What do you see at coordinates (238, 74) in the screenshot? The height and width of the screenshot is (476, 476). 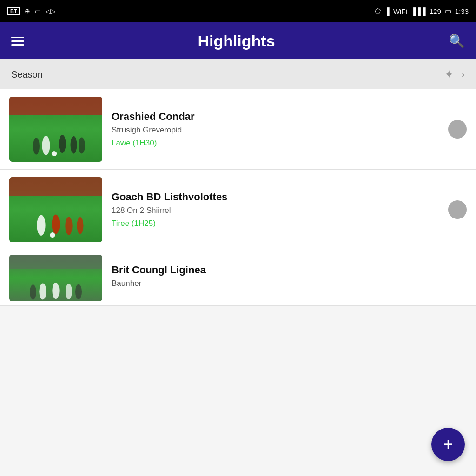 I see `season-filter-bar: Season ✦ ›` at bounding box center [238, 74].